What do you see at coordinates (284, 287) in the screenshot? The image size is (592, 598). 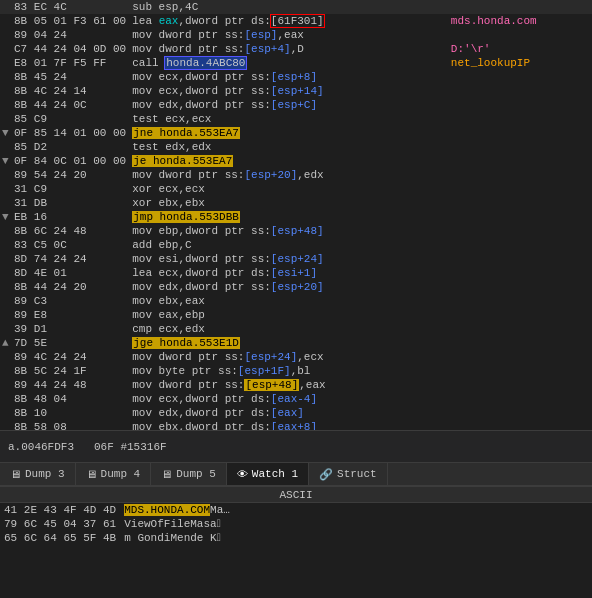 I see `asm-instr-20: mov edx,dword ptr ss:[esp+20]` at bounding box center [284, 287].